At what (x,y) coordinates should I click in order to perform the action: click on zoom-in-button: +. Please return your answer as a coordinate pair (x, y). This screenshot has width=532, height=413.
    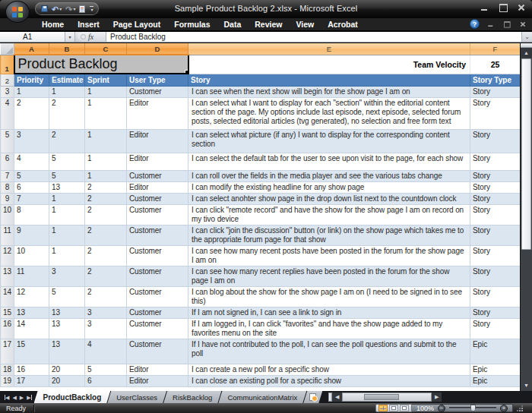
    Looking at the image, I should click on (504, 408).